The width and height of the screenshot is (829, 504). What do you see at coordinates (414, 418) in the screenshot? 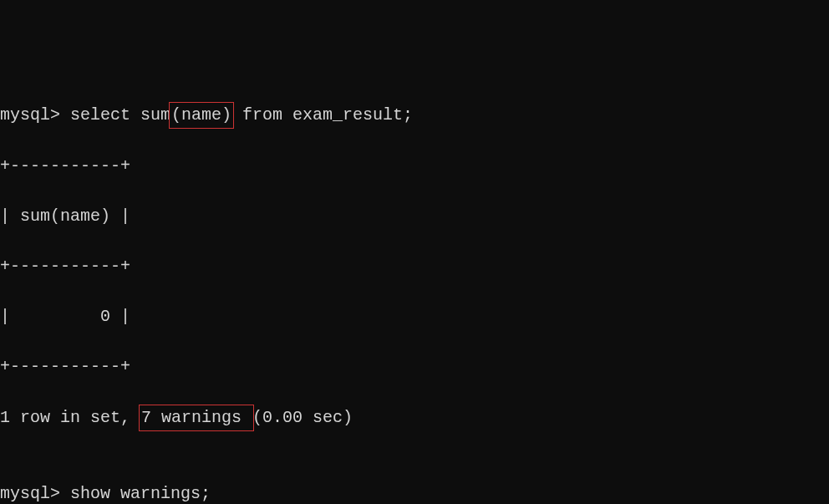
I see `status-line: 1 row in set, 7 warnings (0.00 sec)` at bounding box center [414, 418].